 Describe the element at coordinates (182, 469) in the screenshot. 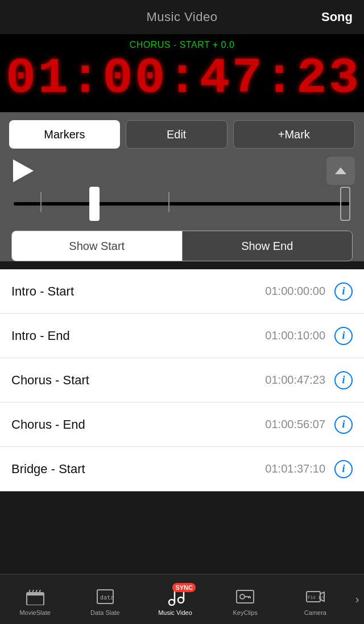

I see `marker-row-4: Bridge - Start01:01:37:10i` at that location.